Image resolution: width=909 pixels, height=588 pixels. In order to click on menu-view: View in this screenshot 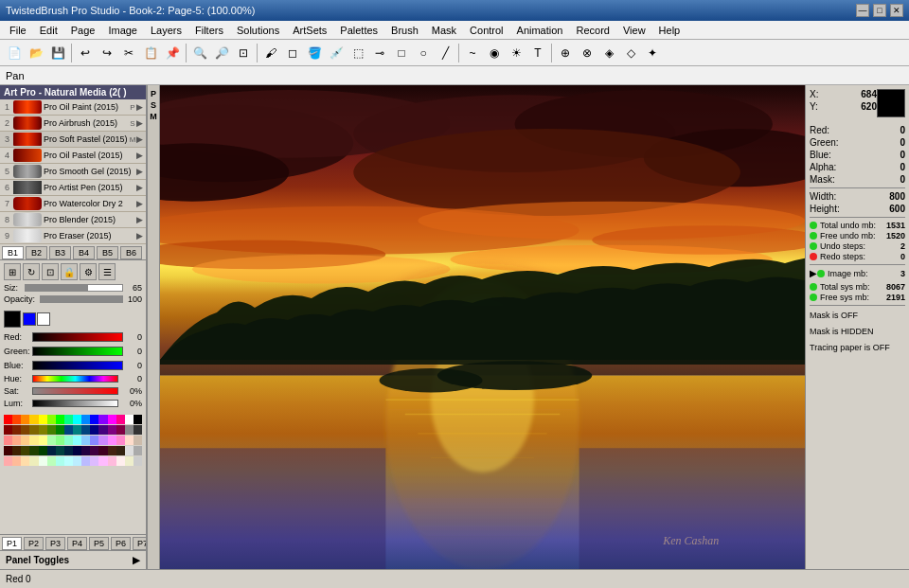, I will do `click(634, 30)`.